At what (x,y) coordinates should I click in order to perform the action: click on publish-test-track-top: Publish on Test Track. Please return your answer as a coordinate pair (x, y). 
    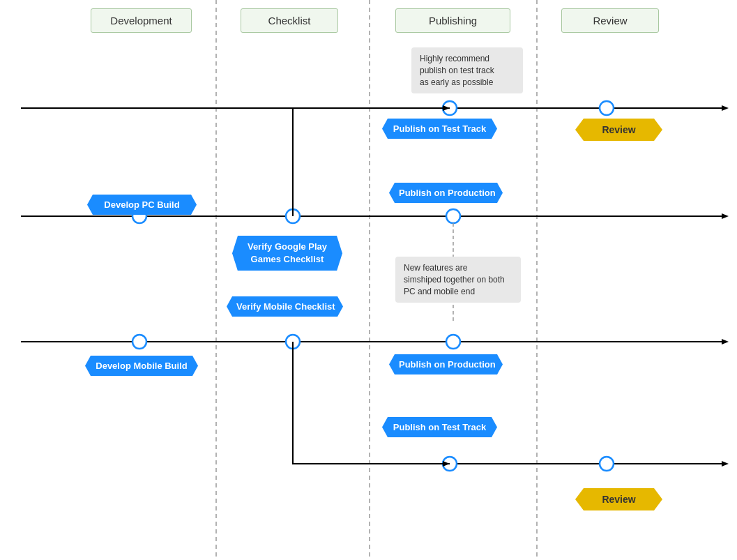
    Looking at the image, I should click on (439, 128).